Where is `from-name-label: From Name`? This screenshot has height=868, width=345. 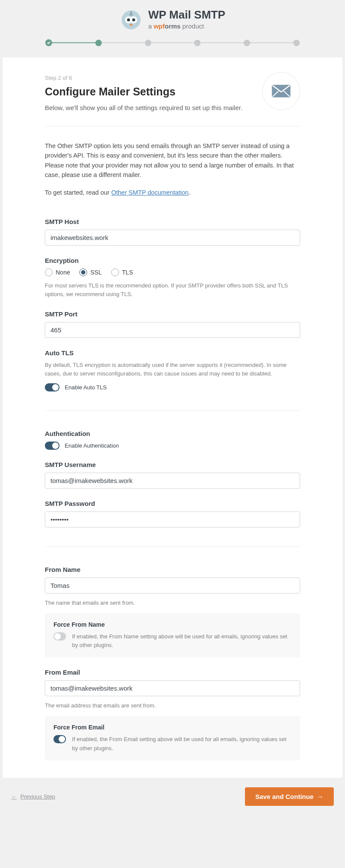
from-name-label: From Name is located at coordinates (172, 570).